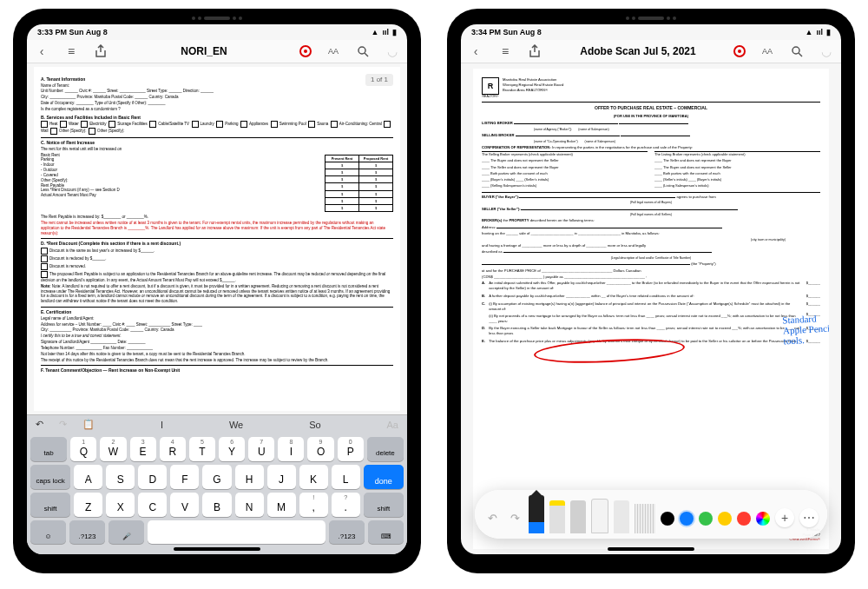 This screenshot has height=589, width=868. Describe the element at coordinates (806, 330) in the screenshot. I see `handwriting-annotation: StandardApple Penciltools.` at that location.